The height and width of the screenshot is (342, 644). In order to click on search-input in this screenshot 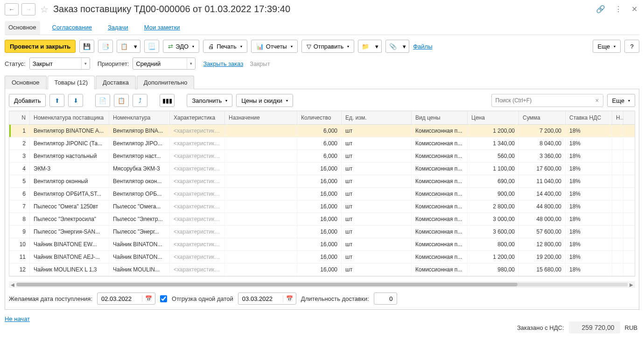, I will do `click(542, 100)`.